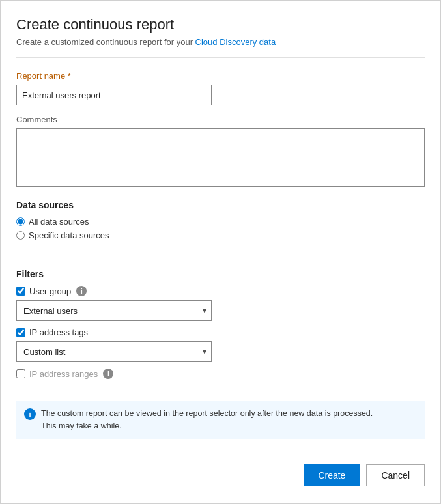 The width and height of the screenshot is (441, 504). Describe the element at coordinates (220, 332) in the screenshot. I see `ip-tags-checkbox-row: IP address tags` at that location.